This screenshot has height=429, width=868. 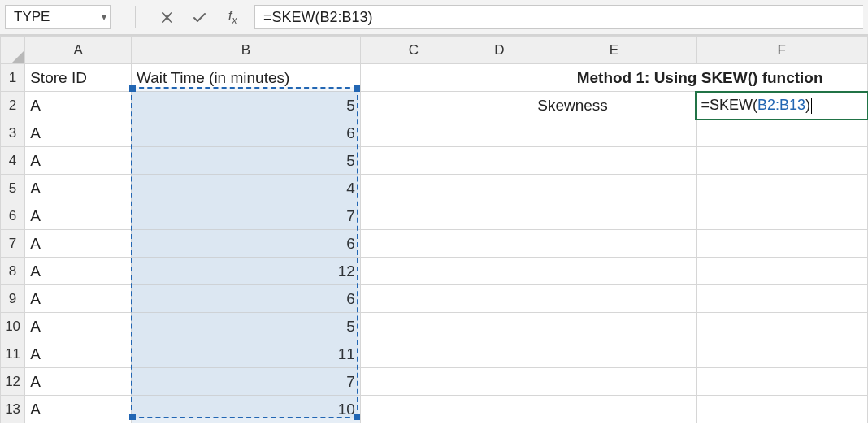 I want to click on formula-text-prefix: =SKEW(, so click(x=292, y=18).